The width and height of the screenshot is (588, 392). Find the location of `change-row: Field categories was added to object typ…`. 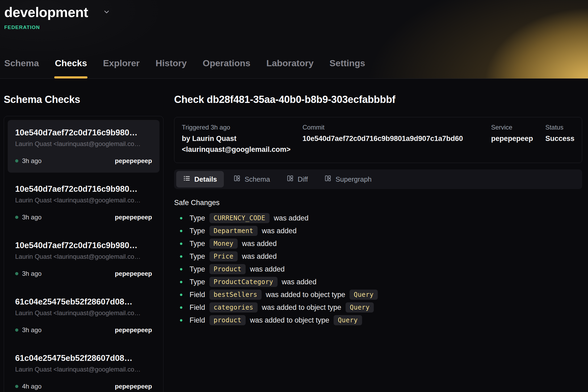

change-row: Field categories was added to object typ… is located at coordinates (378, 307).